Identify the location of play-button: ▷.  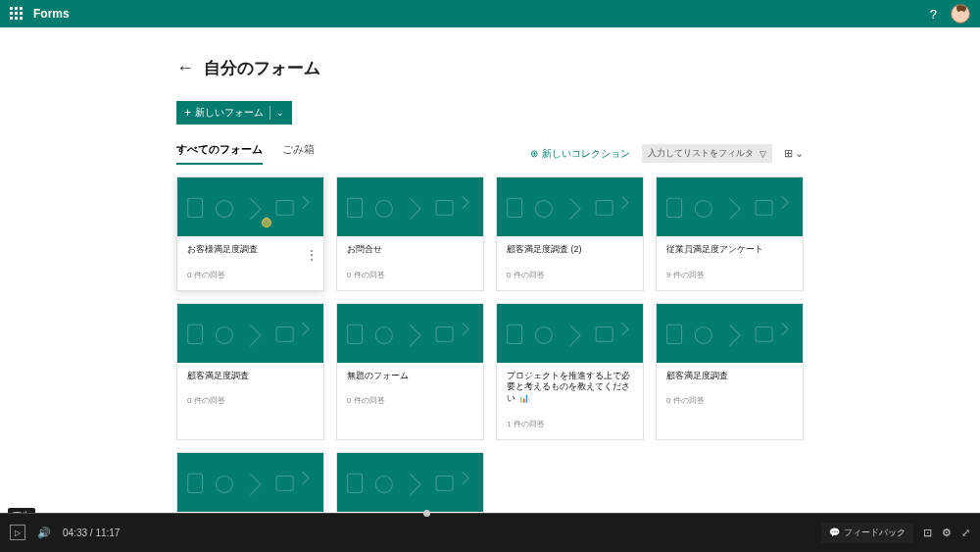
(18, 532).